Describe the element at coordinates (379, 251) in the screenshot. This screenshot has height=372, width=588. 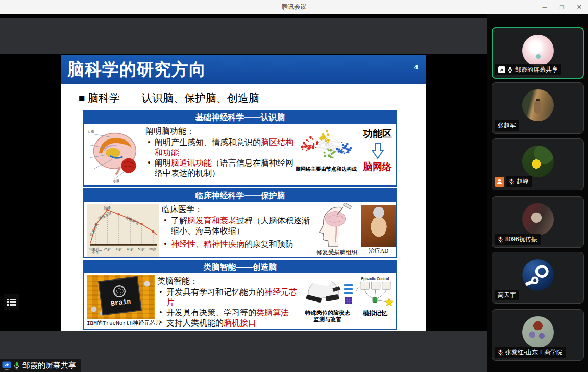
I see `ad-caption: 治疗AD` at that location.